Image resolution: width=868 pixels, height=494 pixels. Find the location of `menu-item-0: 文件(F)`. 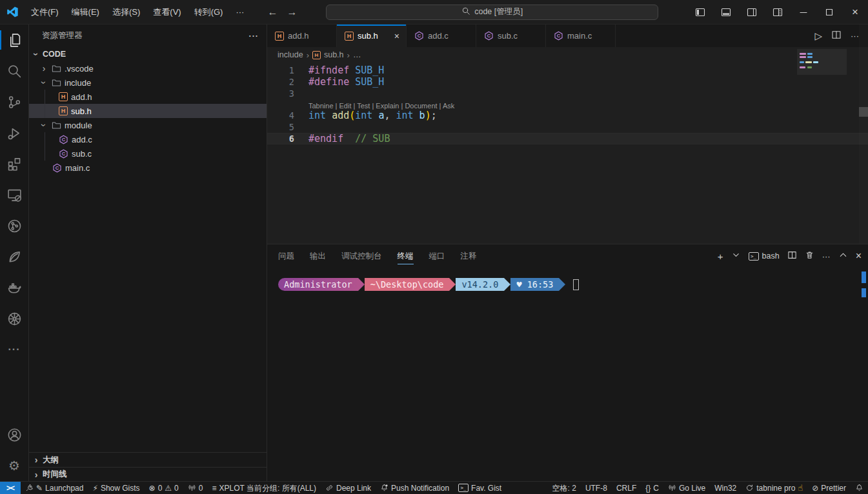

menu-item-0: 文件(F) is located at coordinates (45, 12).